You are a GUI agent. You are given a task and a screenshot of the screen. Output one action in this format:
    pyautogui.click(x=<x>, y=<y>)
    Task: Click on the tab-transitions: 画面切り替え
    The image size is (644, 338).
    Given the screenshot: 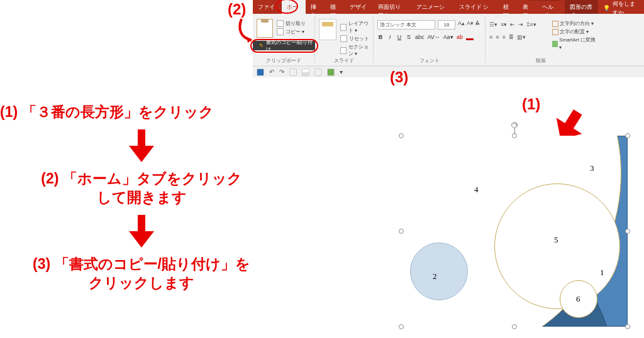 What is the action you would take?
    pyautogui.click(x=392, y=7)
    